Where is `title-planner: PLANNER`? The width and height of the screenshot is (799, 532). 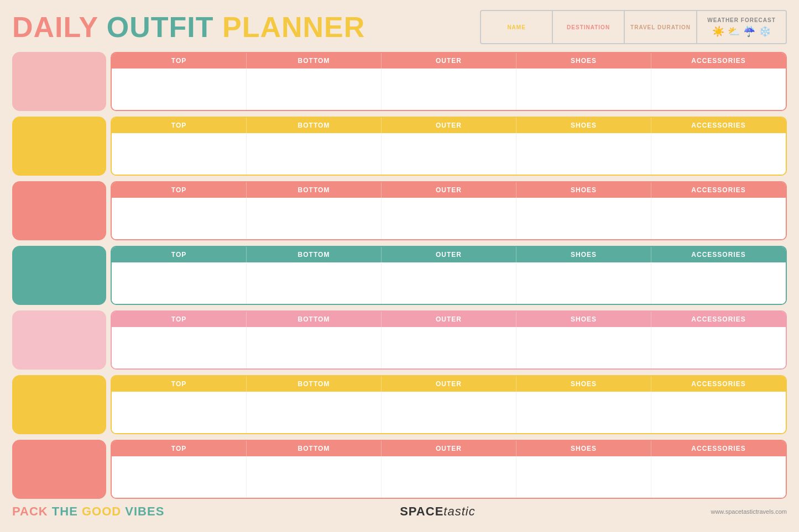
title-planner: PLANNER is located at coordinates (294, 27).